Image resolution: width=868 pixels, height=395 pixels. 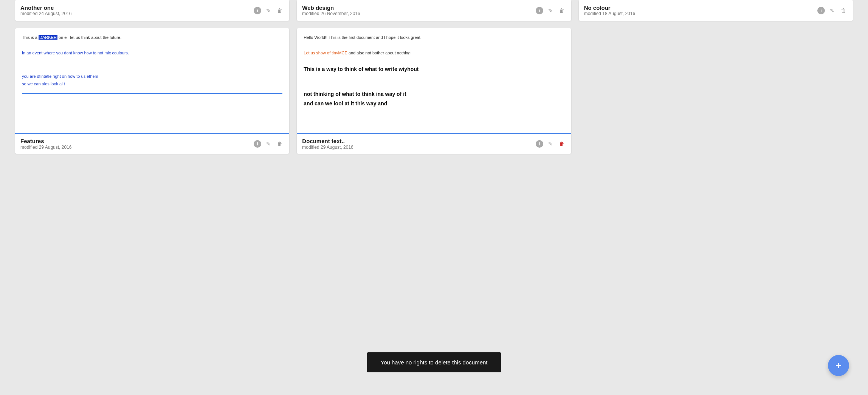 I want to click on card-no-colour: No colour modified 18 August, 2016 i ✎ 🗑, so click(x=716, y=11).